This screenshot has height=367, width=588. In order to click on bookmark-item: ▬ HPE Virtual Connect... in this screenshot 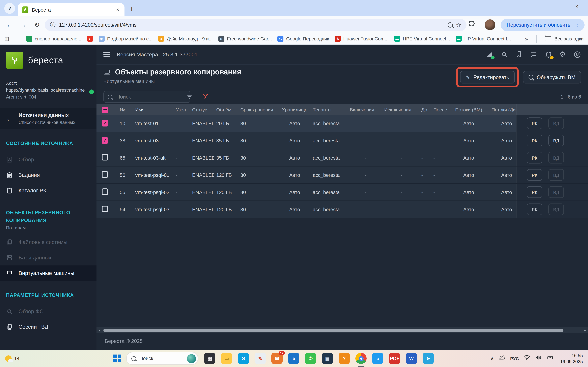, I will do `click(422, 39)`.